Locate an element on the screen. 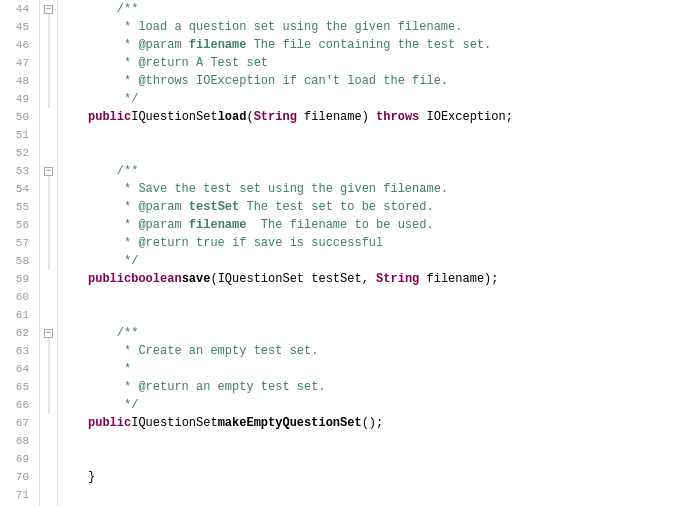 This screenshot has height=506, width=700. line-number: 59 is located at coordinates (16, 279).